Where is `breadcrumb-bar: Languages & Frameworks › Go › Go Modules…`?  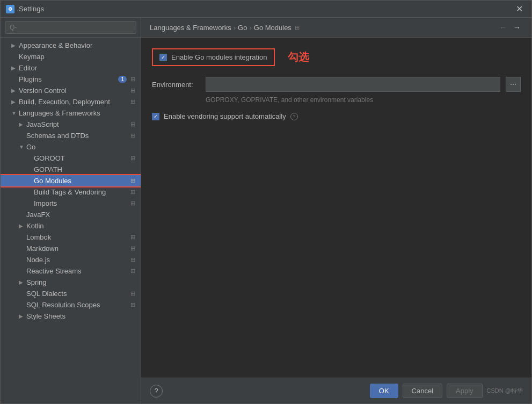 breadcrumb-bar: Languages & Frameworks › Go › Go Modules… is located at coordinates (336, 28).